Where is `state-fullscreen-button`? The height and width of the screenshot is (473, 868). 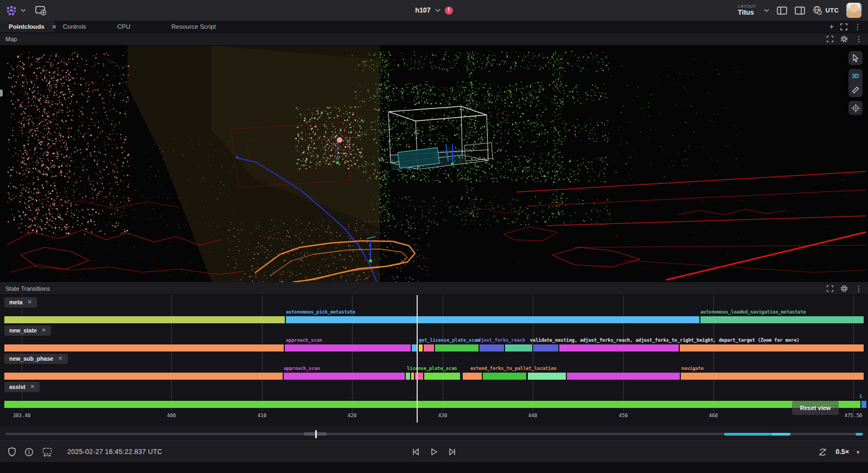
state-fullscreen-button is located at coordinates (830, 289).